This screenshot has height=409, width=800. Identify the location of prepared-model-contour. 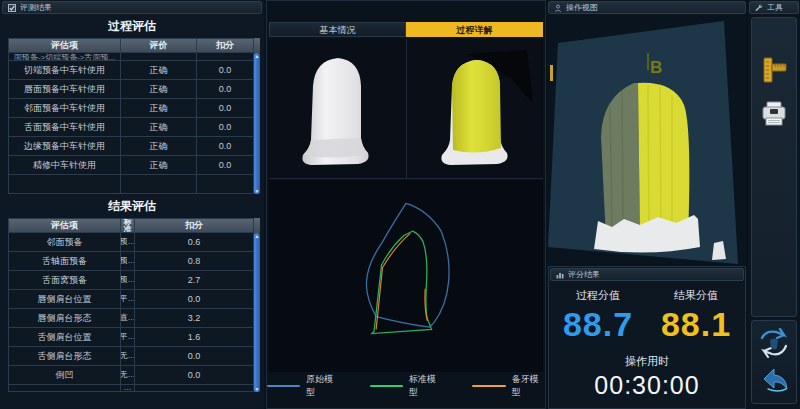
(402, 281).